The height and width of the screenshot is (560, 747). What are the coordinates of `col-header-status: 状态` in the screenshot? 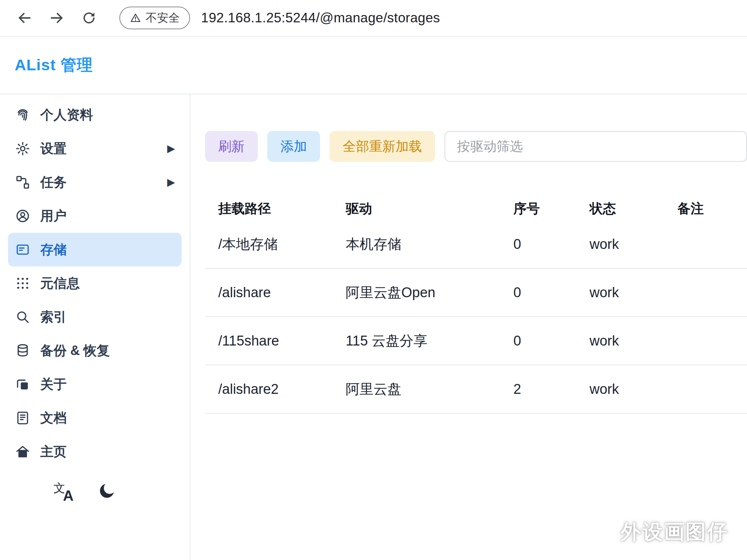 It's located at (633, 209).